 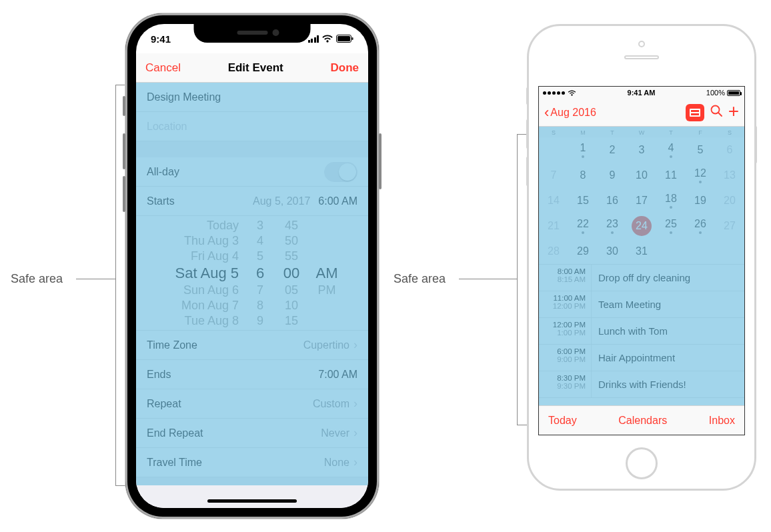 I want to click on starts-row: Starts Aug 5, 2017 6:00 AM, so click(x=252, y=201).